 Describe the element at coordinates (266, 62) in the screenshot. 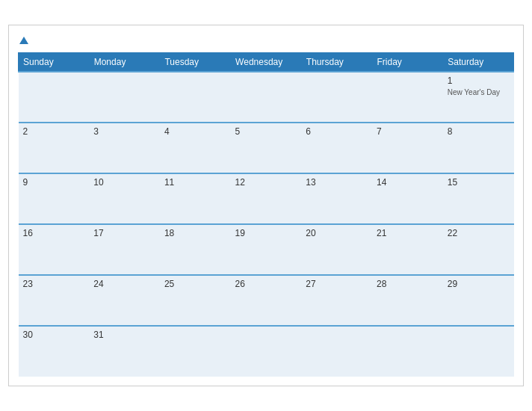

I see `calendar-thead: SundayMondayTuesdayWednesdayThursdayFrid…` at that location.